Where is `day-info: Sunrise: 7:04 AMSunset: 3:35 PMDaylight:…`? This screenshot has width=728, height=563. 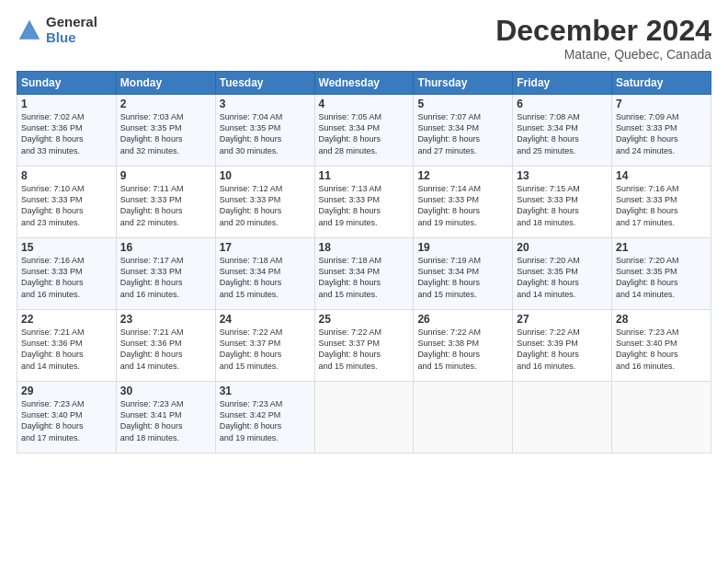 day-info: Sunrise: 7:04 AMSunset: 3:35 PMDaylight:… is located at coordinates (265, 134).